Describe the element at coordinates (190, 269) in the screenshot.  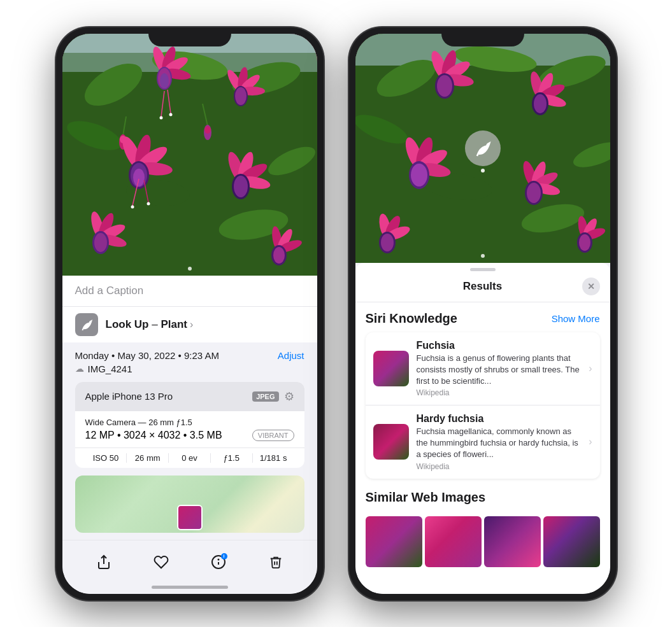
I see `page-indicator` at that location.